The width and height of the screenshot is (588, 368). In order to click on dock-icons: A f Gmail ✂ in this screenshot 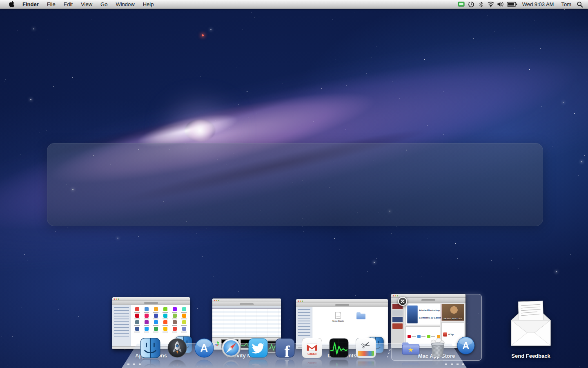, I will do `click(294, 348)`.